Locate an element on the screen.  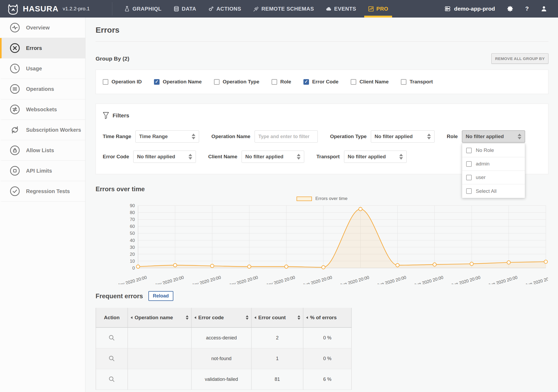
check-circle-icon is located at coordinates (15, 191).